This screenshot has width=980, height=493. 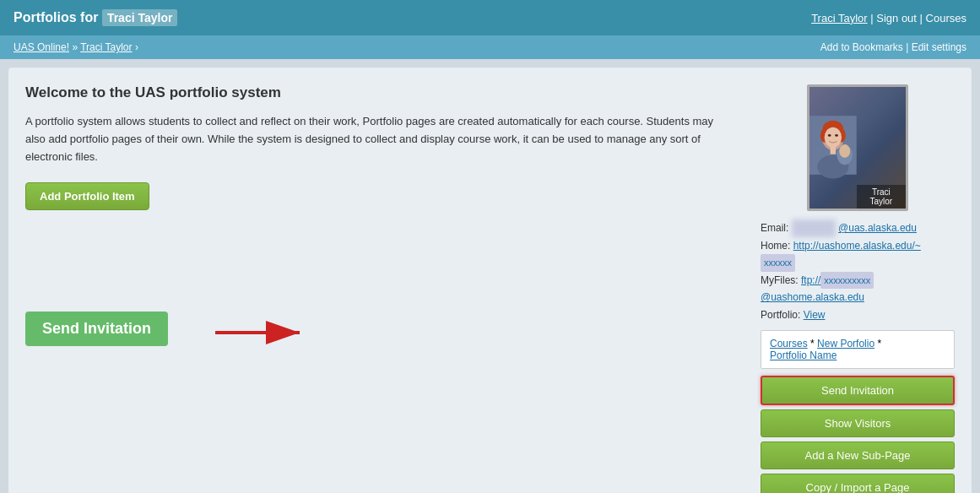 What do you see at coordinates (804, 355) in the screenshot?
I see `nav-portfolio-name-link: Portfolio Name` at bounding box center [804, 355].